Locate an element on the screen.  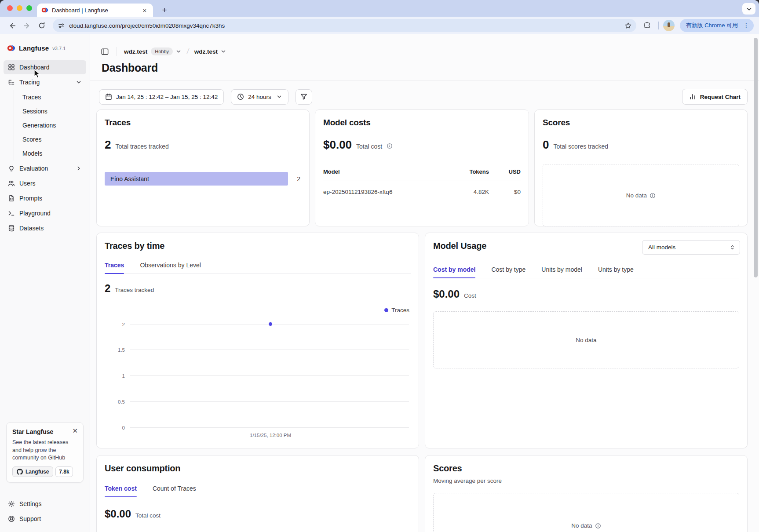
sidebar: Langfuse v3.7.1 Dashboard Tracing Traces is located at coordinates (45, 283).